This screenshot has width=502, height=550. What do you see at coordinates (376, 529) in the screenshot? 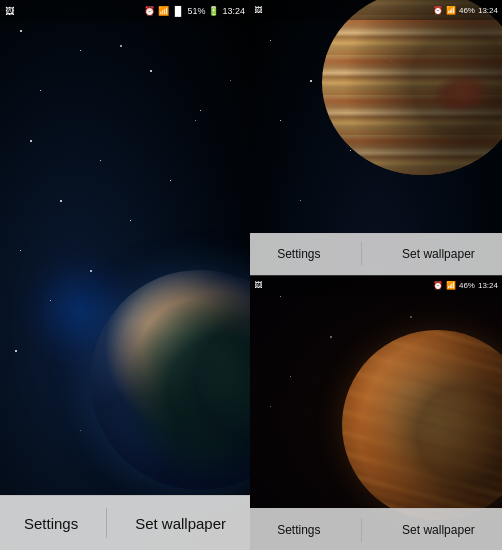
I see `bottom-bar-right-bottom: Settings Set wallpaper` at bounding box center [376, 529].